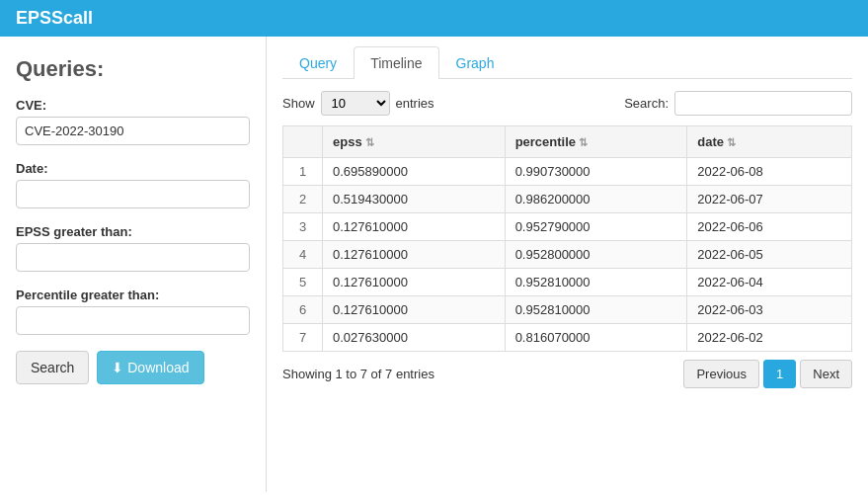 The image size is (868, 495). What do you see at coordinates (568, 142) in the screenshot?
I see `table-header-row: epss percentile date` at bounding box center [568, 142].